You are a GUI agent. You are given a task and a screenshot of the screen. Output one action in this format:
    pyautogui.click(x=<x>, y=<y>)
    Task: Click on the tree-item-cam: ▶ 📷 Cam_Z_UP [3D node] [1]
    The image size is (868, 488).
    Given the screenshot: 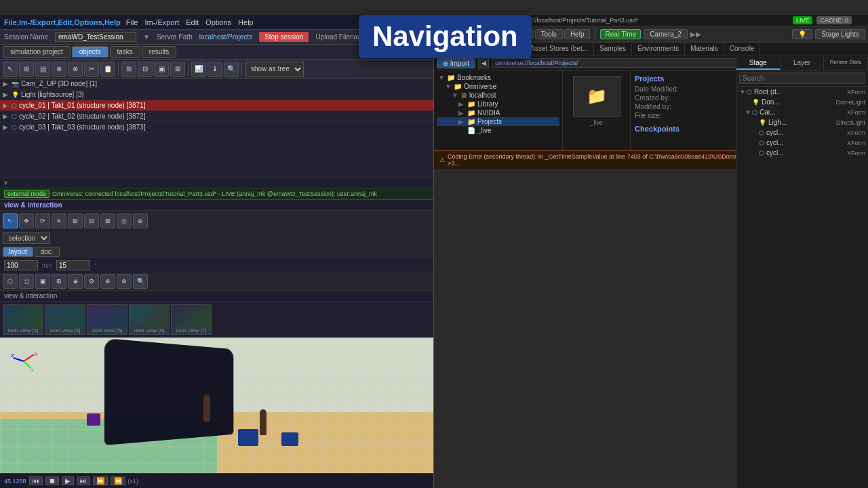 What is the action you would take?
    pyautogui.click(x=217, y=84)
    